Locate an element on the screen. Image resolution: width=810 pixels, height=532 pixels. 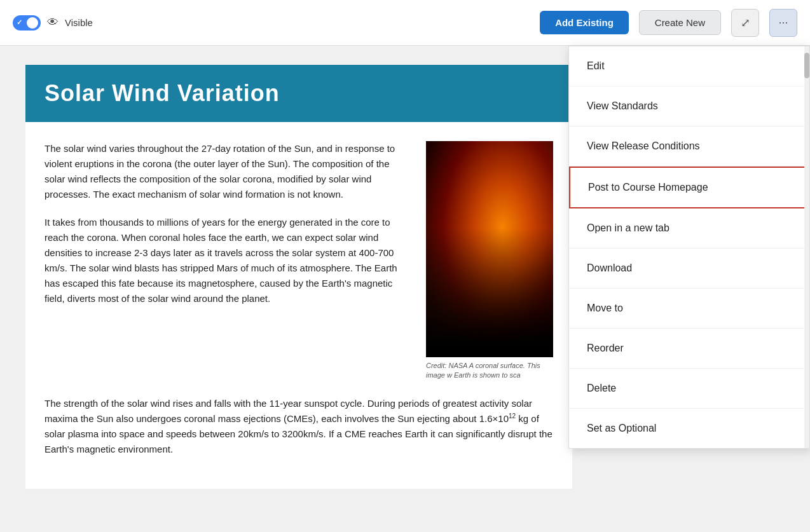
dropdown-item-post-to-course-homepage: Post to Course Homepage is located at coordinates (689, 188).